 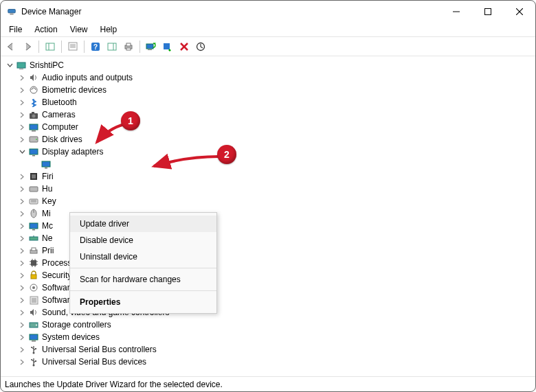 I want to click on minimize-button, so click(x=456, y=12).